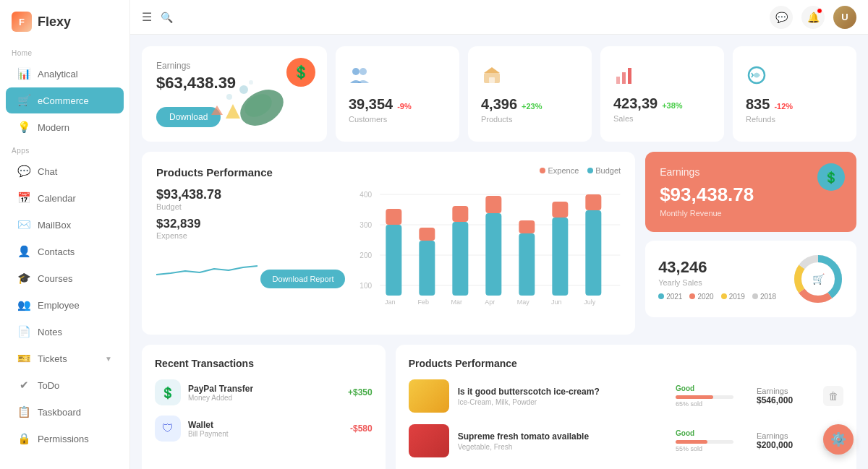  What do you see at coordinates (499, 17) in the screenshot?
I see `header: ☰ 🔍 💬 🔔 U` at bounding box center [499, 17].